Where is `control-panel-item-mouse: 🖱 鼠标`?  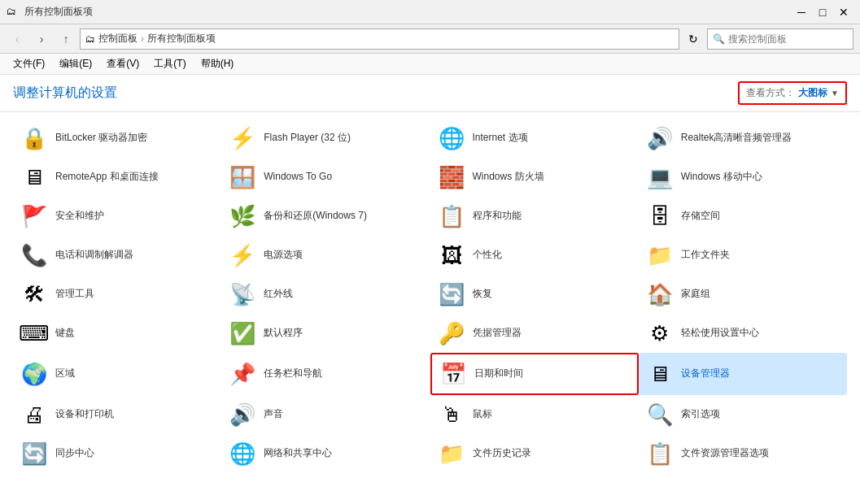
control-panel-item-mouse: 🖱 鼠标 is located at coordinates (535, 415).